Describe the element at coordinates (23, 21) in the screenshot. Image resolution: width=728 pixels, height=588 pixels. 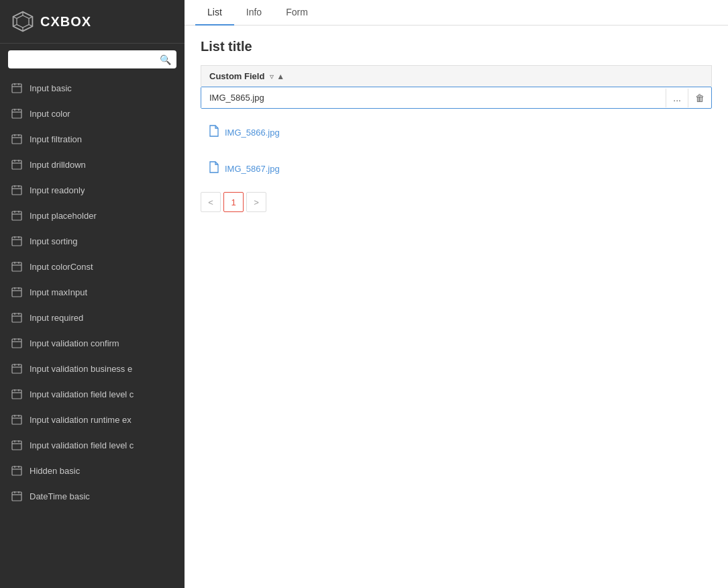
I see `logo-icon` at that location.